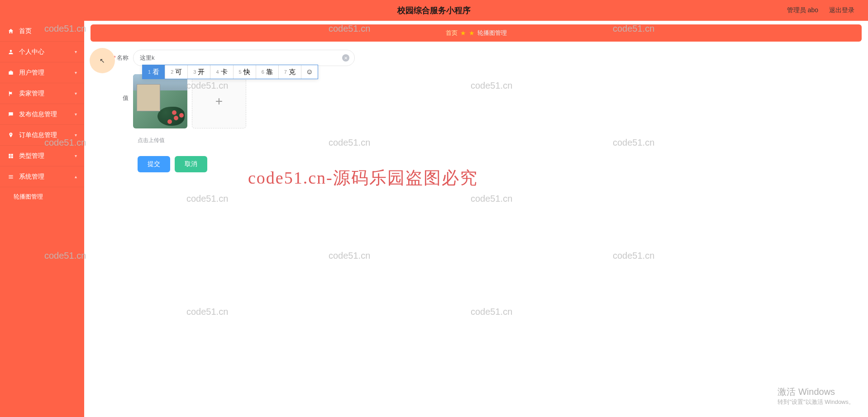 This screenshot has height=417, width=868. Describe the element at coordinates (47, 156) in the screenshot. I see `sidebar-item-label: 类型管理` at that location.